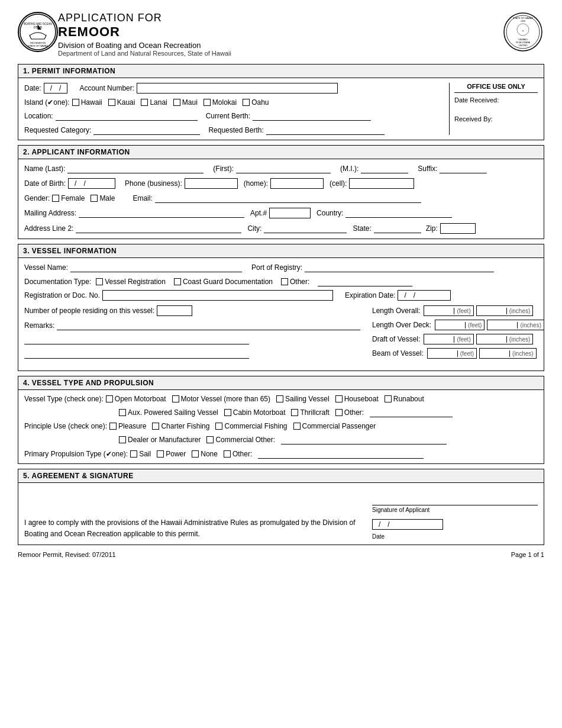  I want to click on doc-coast-guard-check, so click(177, 282).